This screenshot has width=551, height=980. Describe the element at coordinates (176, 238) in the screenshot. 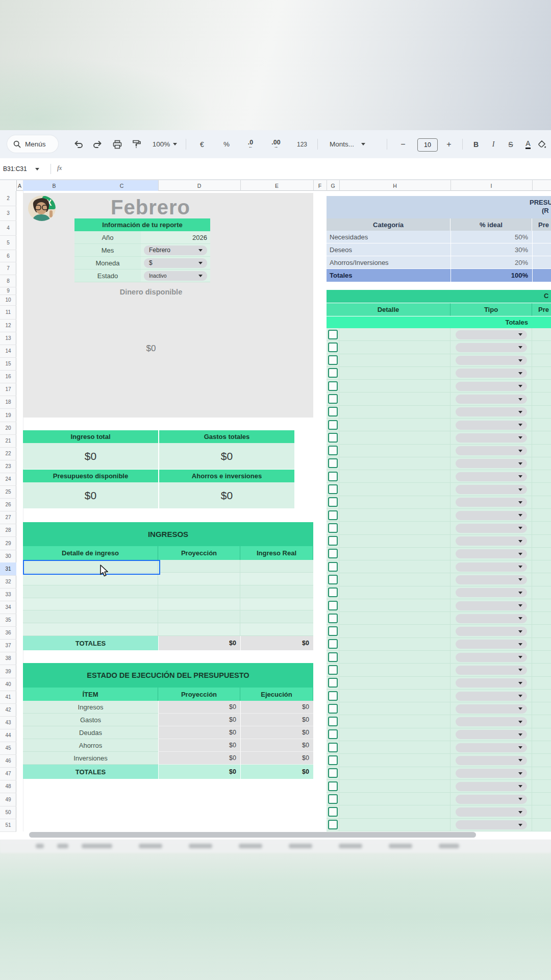

I see `field-value-año: 2026` at that location.